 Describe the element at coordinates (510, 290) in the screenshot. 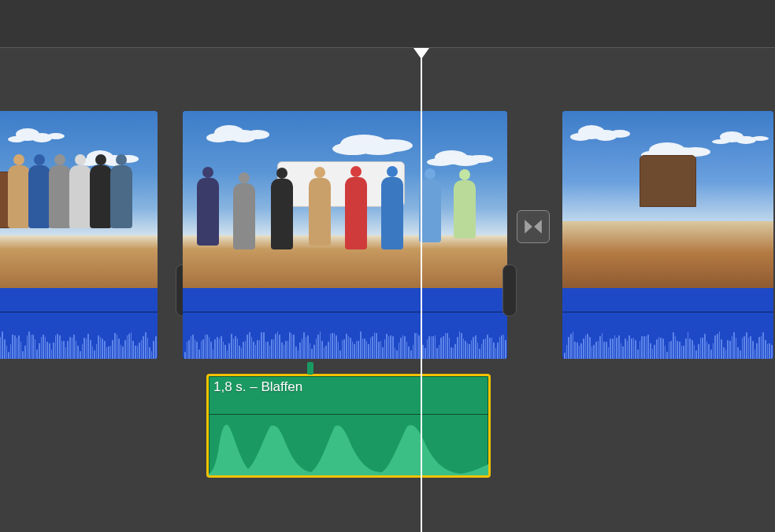

I see `clip-trim-handle-right` at that location.